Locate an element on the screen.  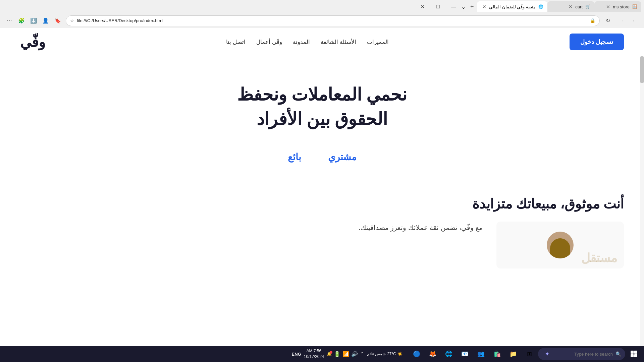
hero-title-line2: الحقوق بين الأفراد is located at coordinates (322, 119).